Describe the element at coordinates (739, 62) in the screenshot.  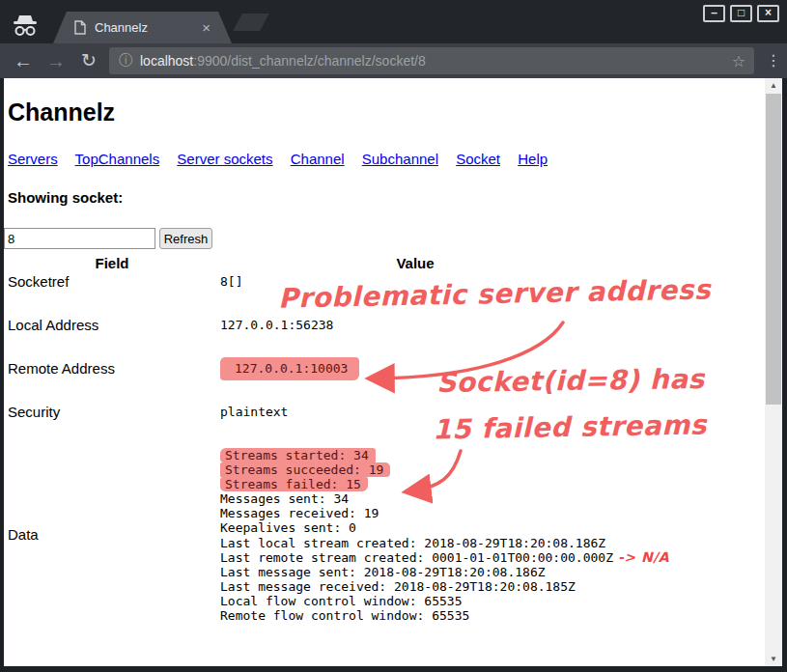
I see `bookmark-star-icon: ☆` at that location.